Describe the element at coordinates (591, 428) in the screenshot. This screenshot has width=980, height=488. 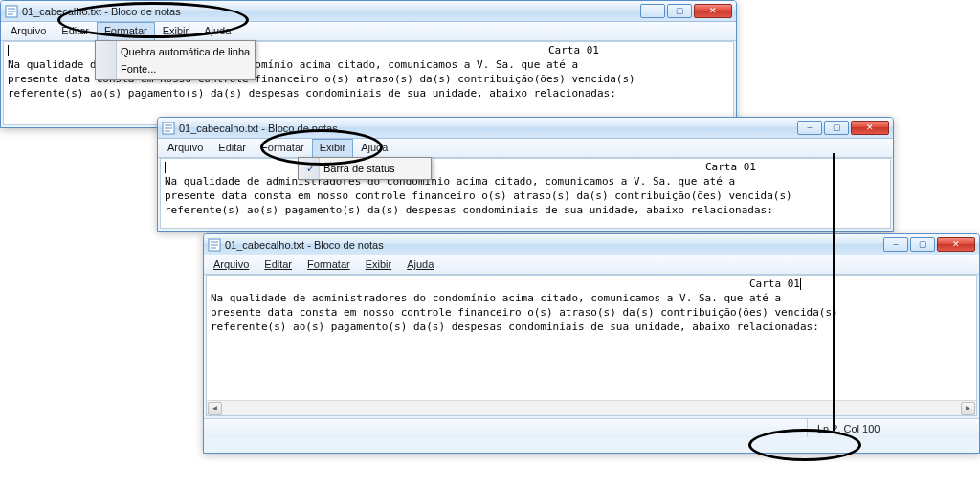
I see `statusbar: Ln 2, Col 100` at that location.